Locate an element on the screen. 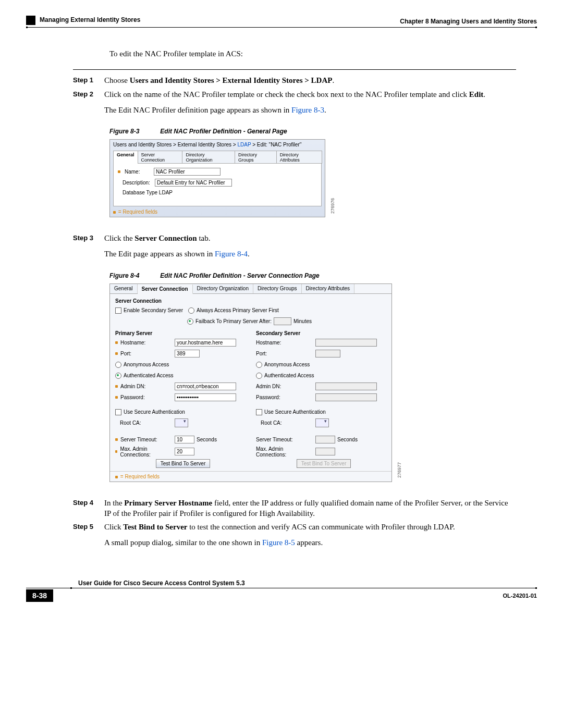 This screenshot has height=728, width=563. always-first-radio is located at coordinates (191, 311).